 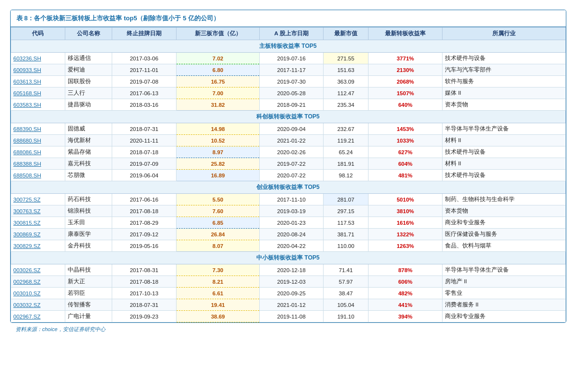 I want to click on section-header-row: 中小板转板收益率 TOP5, so click(x=288, y=258).